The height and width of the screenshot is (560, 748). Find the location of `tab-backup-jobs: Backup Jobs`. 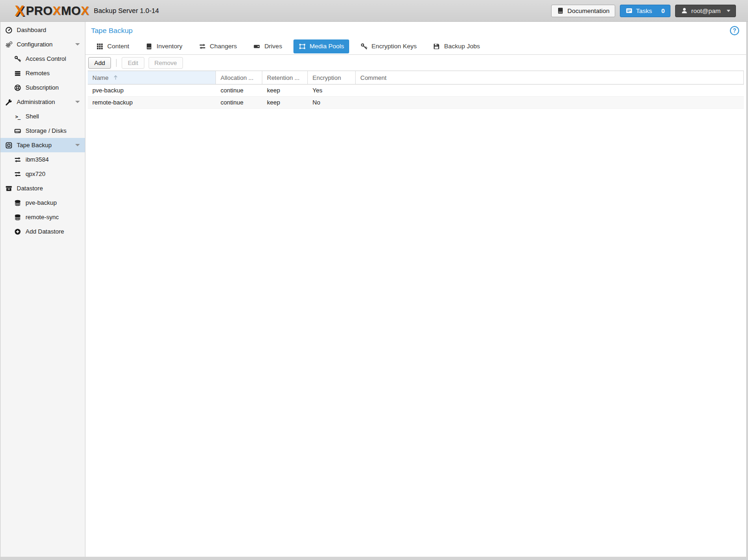

tab-backup-jobs: Backup Jobs is located at coordinates (456, 46).